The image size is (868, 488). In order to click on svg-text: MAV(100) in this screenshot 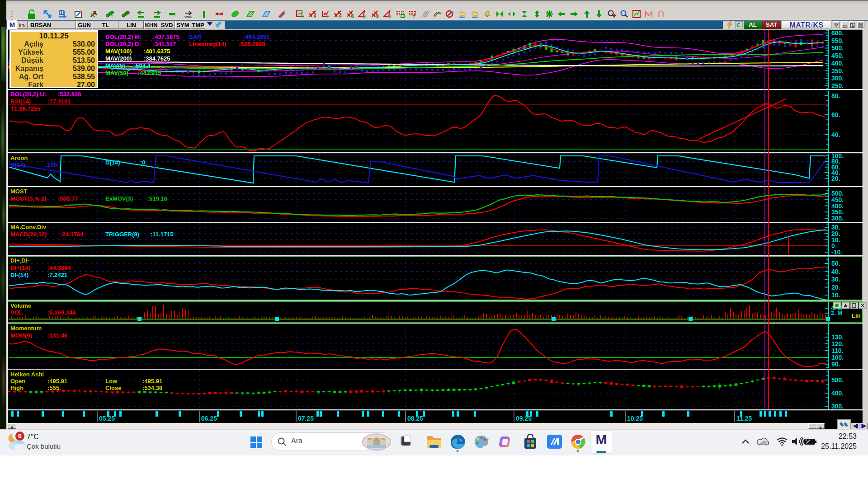, I will do `click(118, 52)`.